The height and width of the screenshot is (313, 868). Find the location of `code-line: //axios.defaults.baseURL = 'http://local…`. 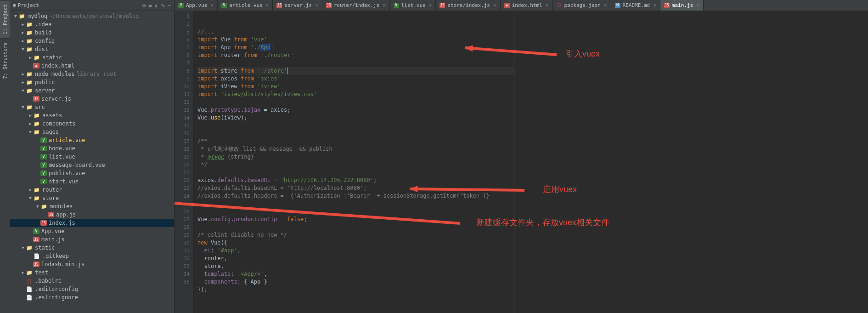

code-line: //axios.defaults.baseURL = 'http://local… is located at coordinates (356, 188).